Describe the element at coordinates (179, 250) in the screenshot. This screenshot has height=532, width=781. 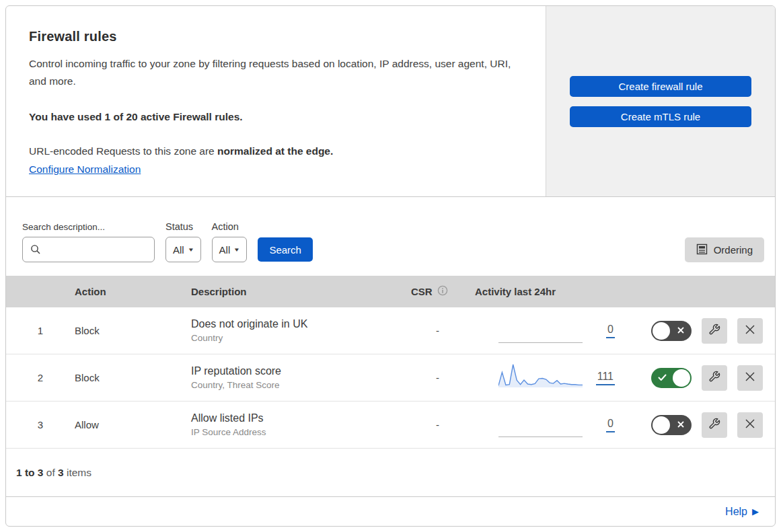
I see `status-filter-value: All` at that location.